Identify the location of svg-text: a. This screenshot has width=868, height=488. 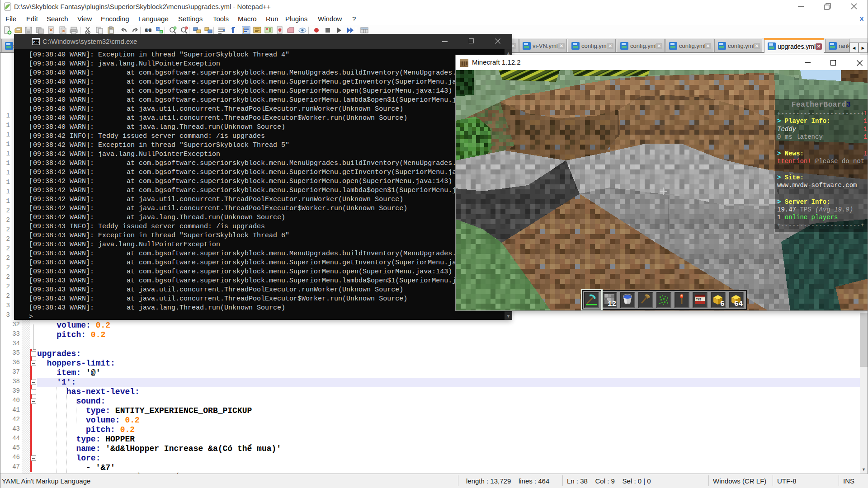
(158, 29).